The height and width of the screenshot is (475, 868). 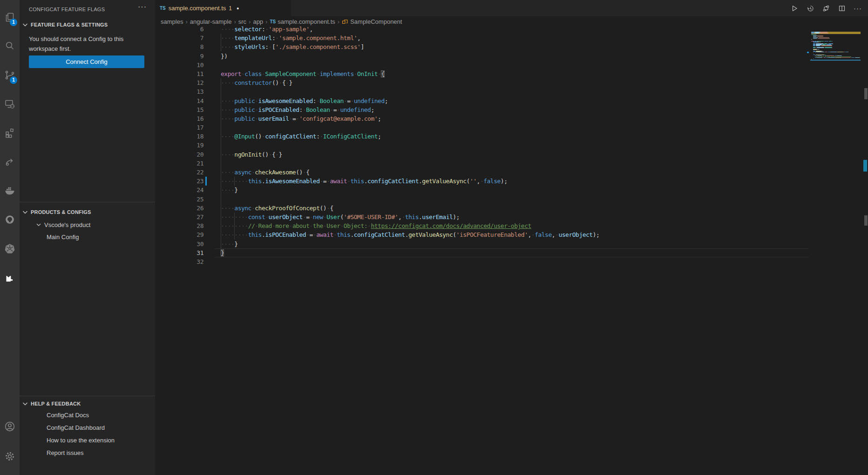 What do you see at coordinates (10, 104) in the screenshot?
I see `remote-explorer-icon` at bounding box center [10, 104].